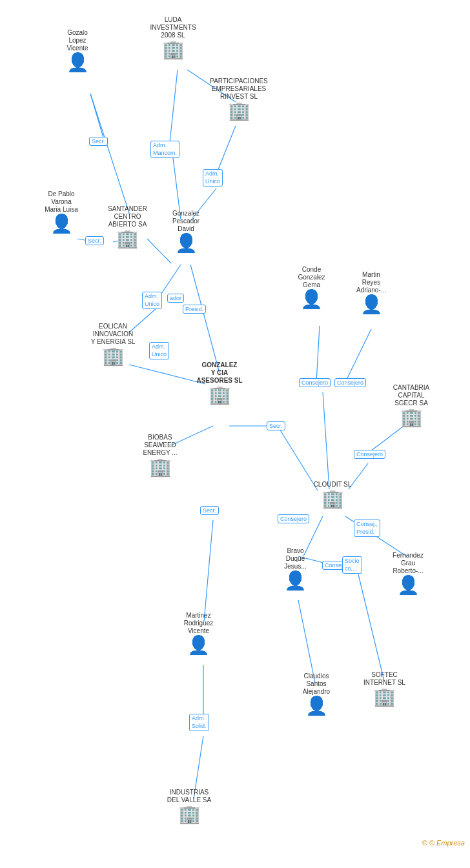  What do you see at coordinates (372, 305) in the screenshot?
I see `martin-icon: 👤` at bounding box center [372, 305].